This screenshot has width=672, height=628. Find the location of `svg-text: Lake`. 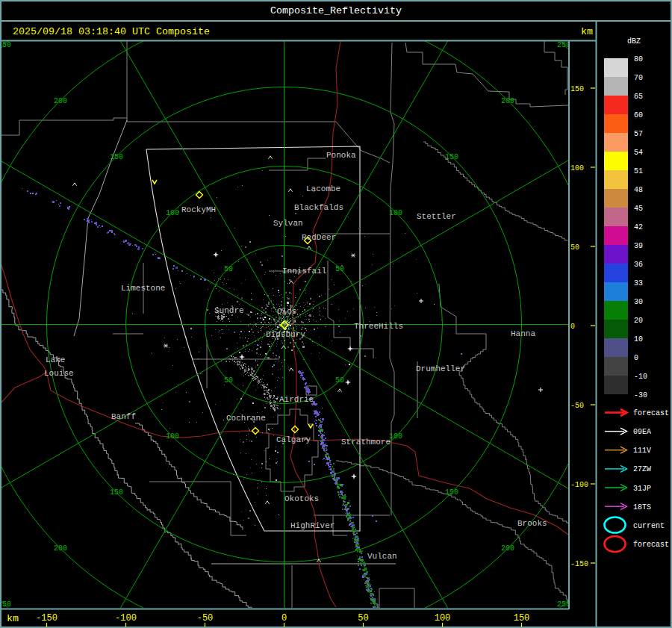

svg-text: Lake is located at coordinates (55, 360).